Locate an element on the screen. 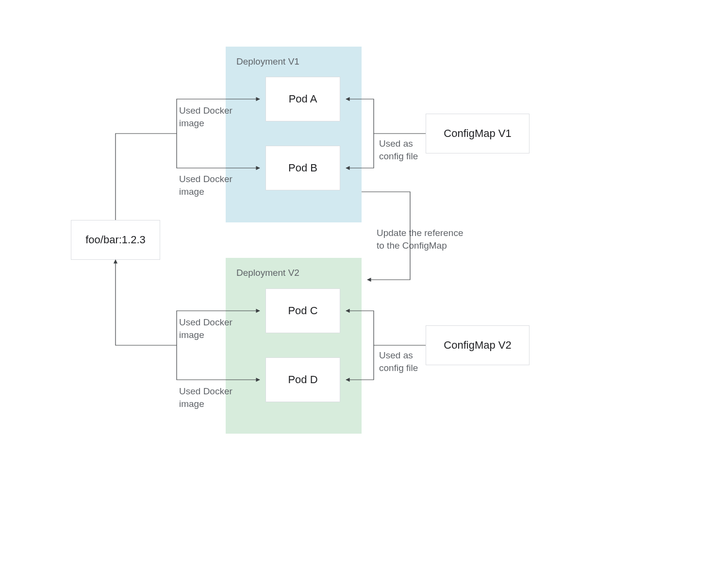 The height and width of the screenshot is (574, 728). deployment-v1-title: Deployment V1 is located at coordinates (268, 62).